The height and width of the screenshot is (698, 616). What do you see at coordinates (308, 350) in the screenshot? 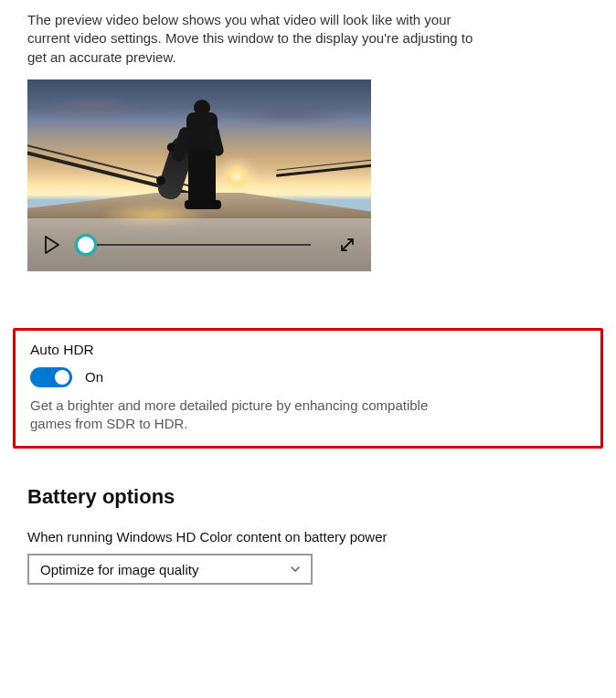
I see `auto-hdr-heading: Auto HDR` at bounding box center [308, 350].